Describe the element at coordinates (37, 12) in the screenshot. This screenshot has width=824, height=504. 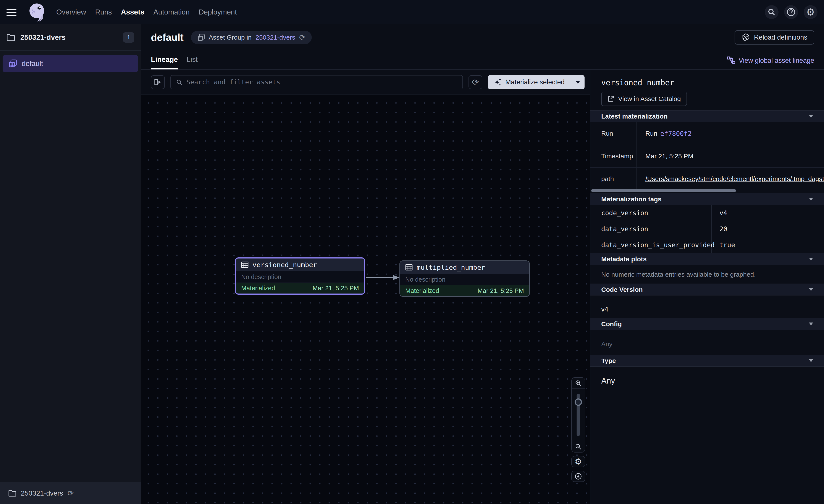
I see `dagster-logo-icon` at that location.